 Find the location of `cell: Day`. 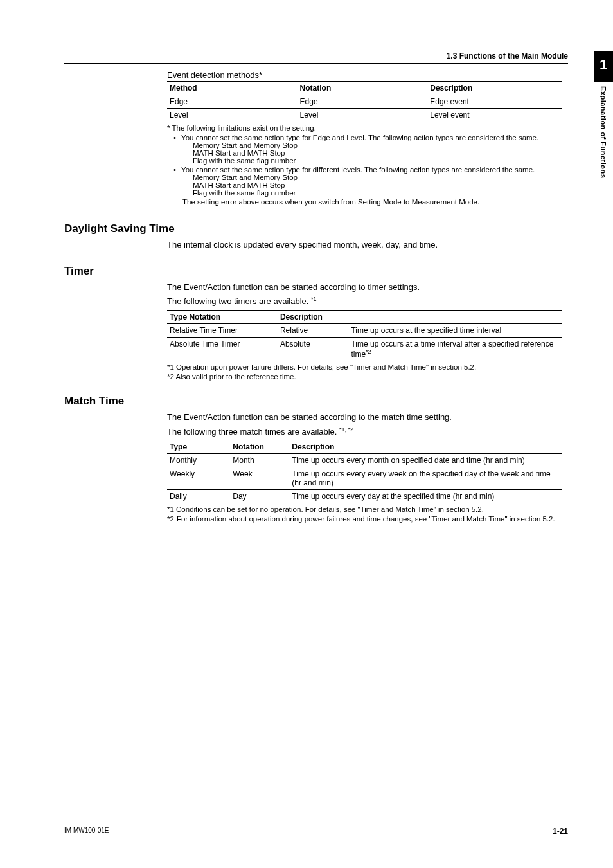

cell: Day is located at coordinates (260, 496).